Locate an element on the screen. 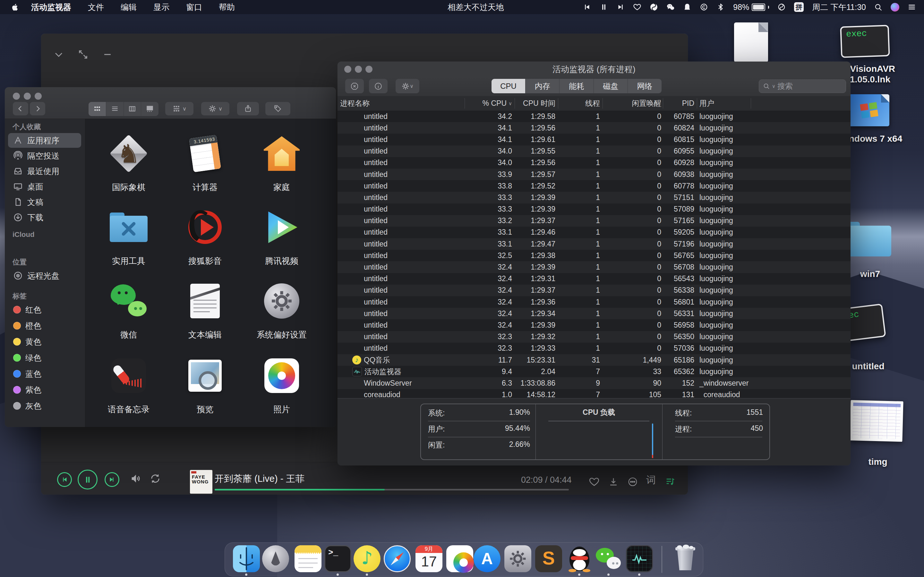  settings-gear-button: ∨ is located at coordinates (407, 86).